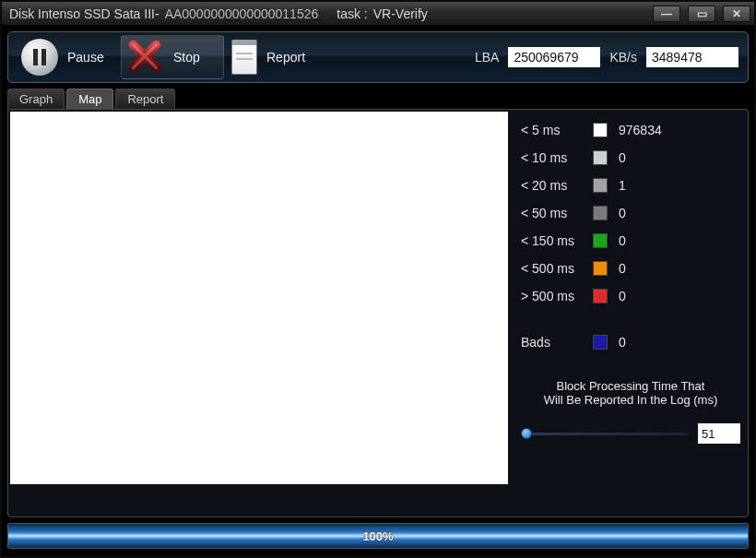  I want to click on legend-row-6: > 500 ms0, so click(631, 296).